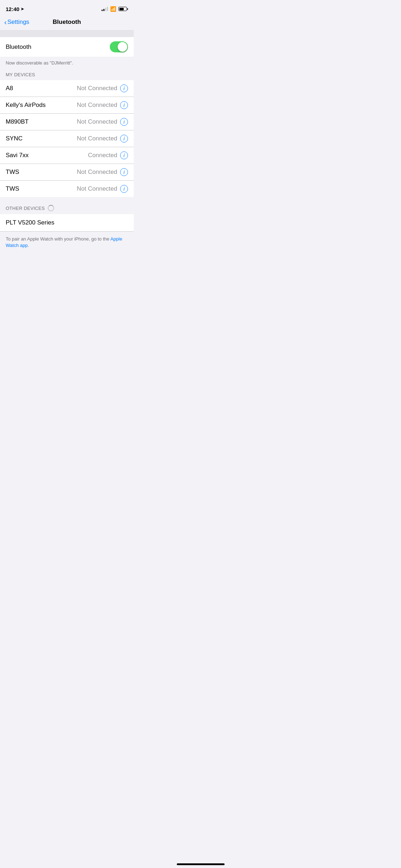 This screenshot has width=401, height=868. What do you see at coordinates (21, 75) in the screenshot?
I see `my-devices-header-label: MY DEVICES` at bounding box center [21, 75].